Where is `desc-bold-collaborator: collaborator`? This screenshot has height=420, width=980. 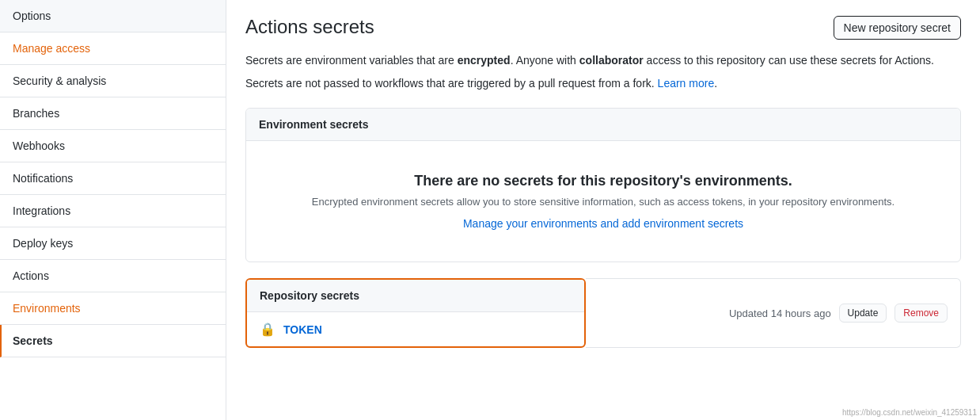
desc-bold-collaborator: collaborator is located at coordinates (611, 60).